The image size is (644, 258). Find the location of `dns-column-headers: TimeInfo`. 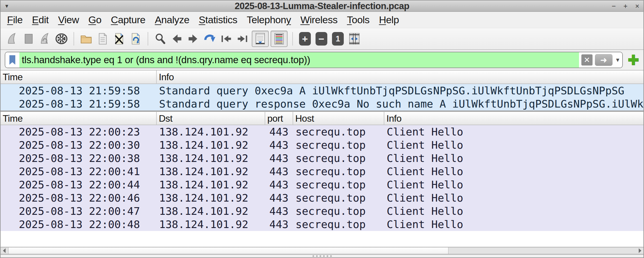

dns-column-headers: TimeInfo is located at coordinates (322, 77).